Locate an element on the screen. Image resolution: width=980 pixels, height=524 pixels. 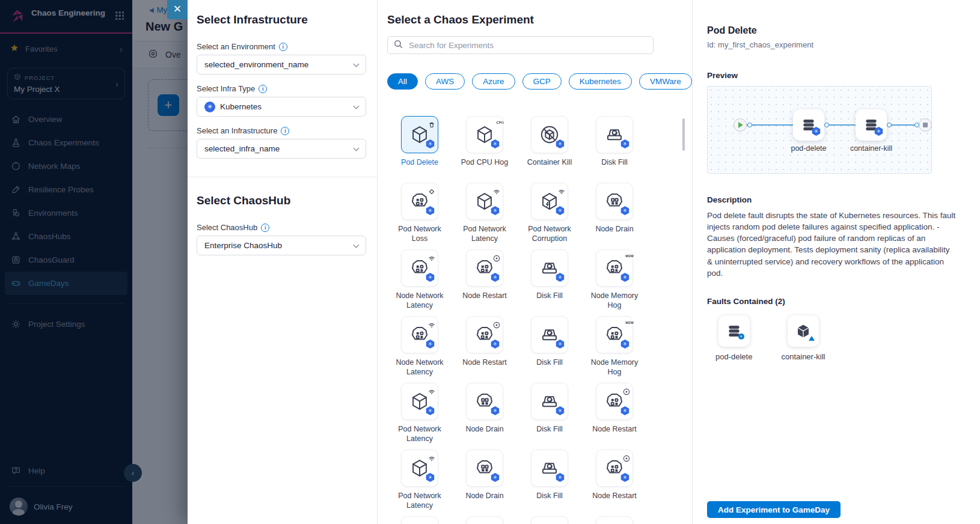
experiment-card-pod-network-loss: ✳Pod Network Loss is located at coordinates (420, 216).